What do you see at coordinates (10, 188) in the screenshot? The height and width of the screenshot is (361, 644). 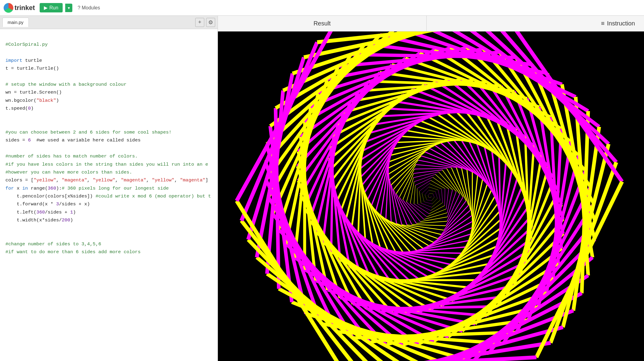 I see `code-for-keyword: for` at bounding box center [10, 188].